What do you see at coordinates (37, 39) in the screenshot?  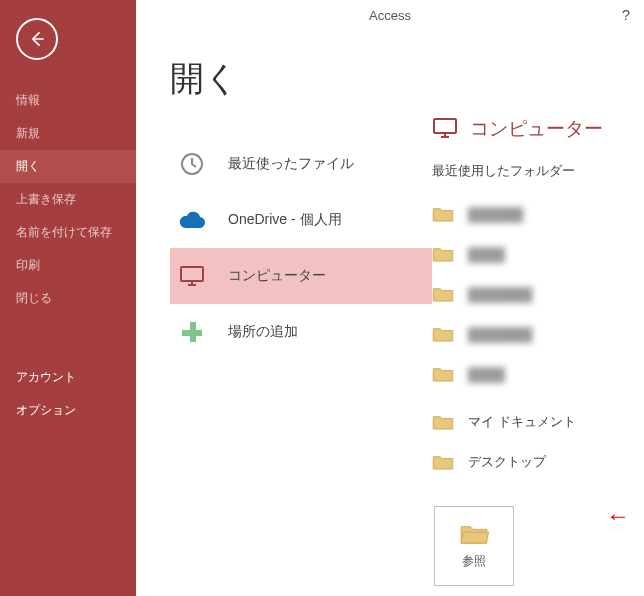 I see `back-button` at bounding box center [37, 39].